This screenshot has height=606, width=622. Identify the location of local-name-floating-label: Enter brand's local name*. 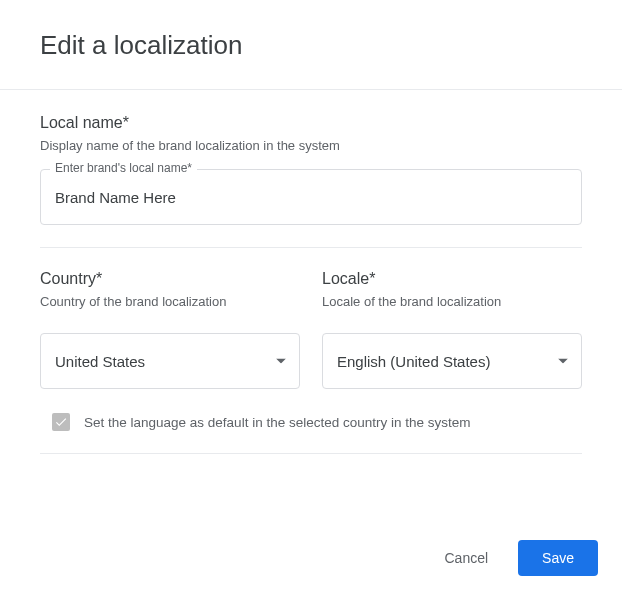
(124, 168).